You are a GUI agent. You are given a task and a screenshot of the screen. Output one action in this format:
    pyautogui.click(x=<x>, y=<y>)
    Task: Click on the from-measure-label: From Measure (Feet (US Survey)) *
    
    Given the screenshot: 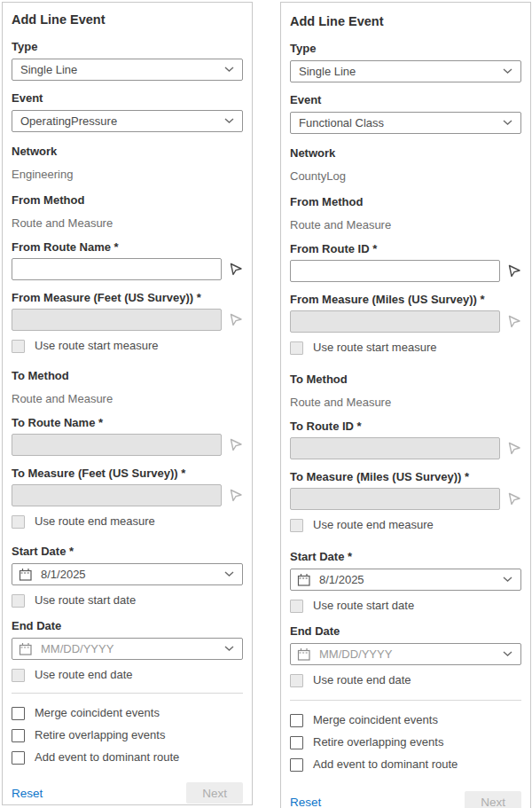 What is the action you would take?
    pyautogui.click(x=128, y=298)
    